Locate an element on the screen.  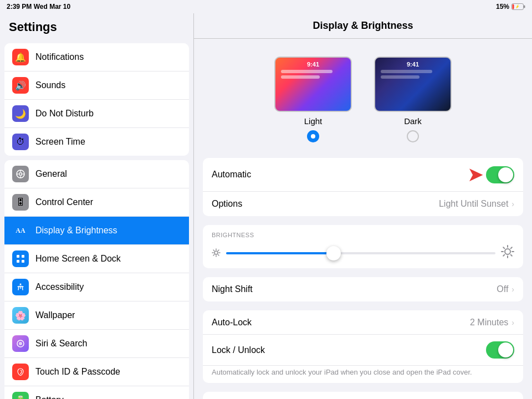
appearance-dark-card: 9:41 Dark is located at coordinates (413, 100).